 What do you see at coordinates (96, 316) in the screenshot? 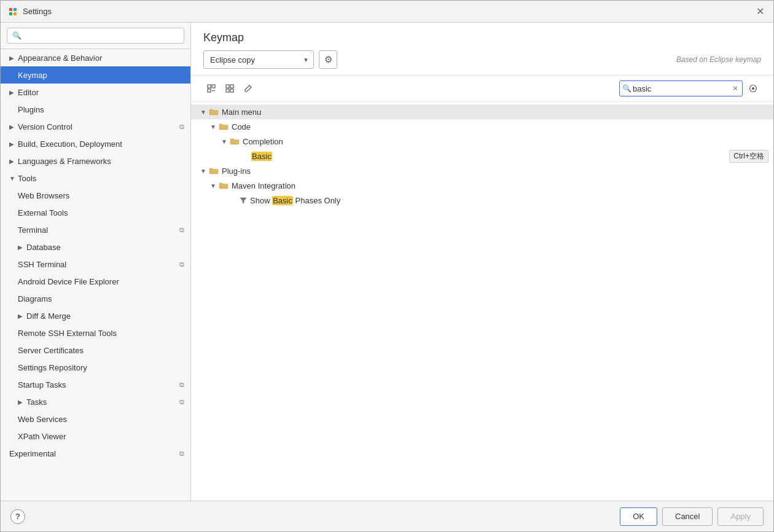
I see `sidebar-item-diff-merge: ▶ Diff & Merge` at bounding box center [96, 316].